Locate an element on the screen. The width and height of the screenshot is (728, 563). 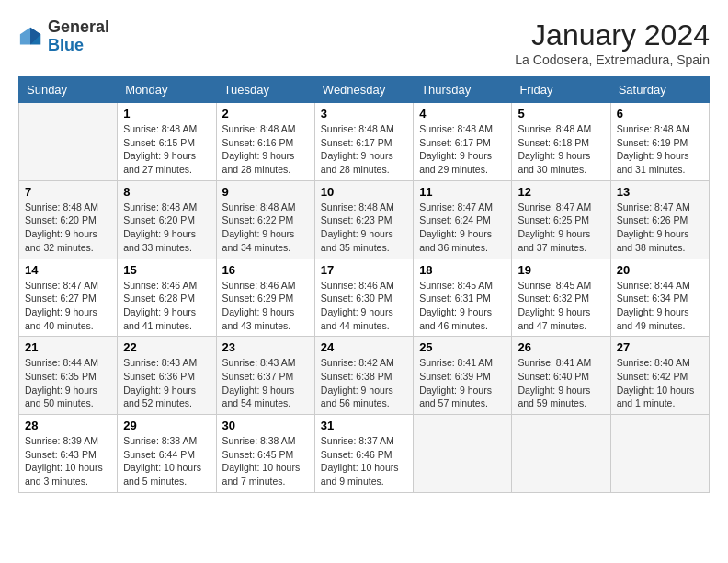
week-row-1: 1Sunrise: 8:48 AMSunset: 6:15 PMDaylight… is located at coordinates (364, 142).